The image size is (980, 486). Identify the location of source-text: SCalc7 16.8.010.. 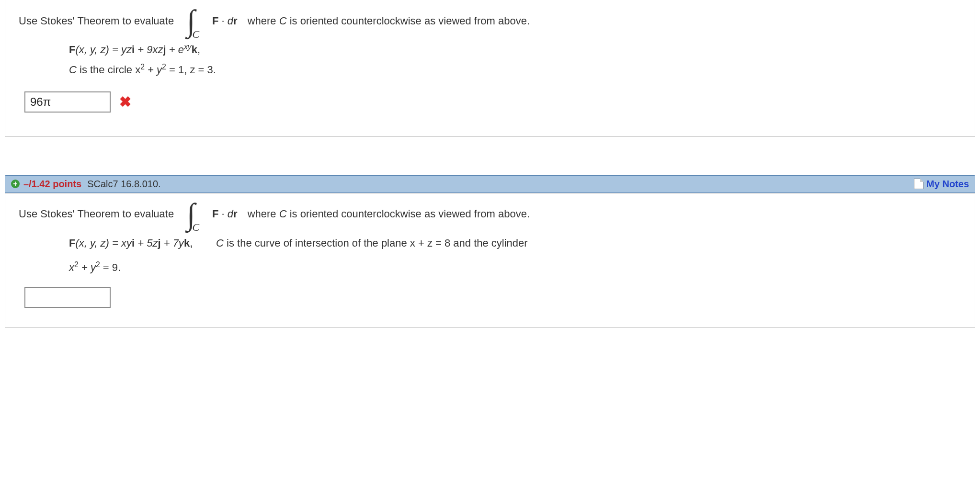
(124, 184).